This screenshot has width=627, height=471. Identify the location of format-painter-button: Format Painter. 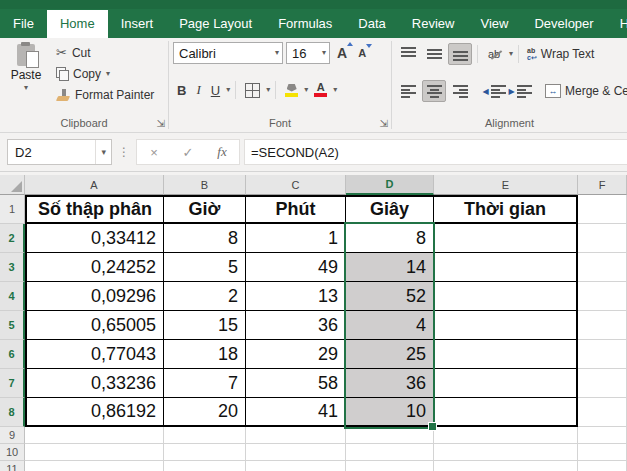
(105, 94).